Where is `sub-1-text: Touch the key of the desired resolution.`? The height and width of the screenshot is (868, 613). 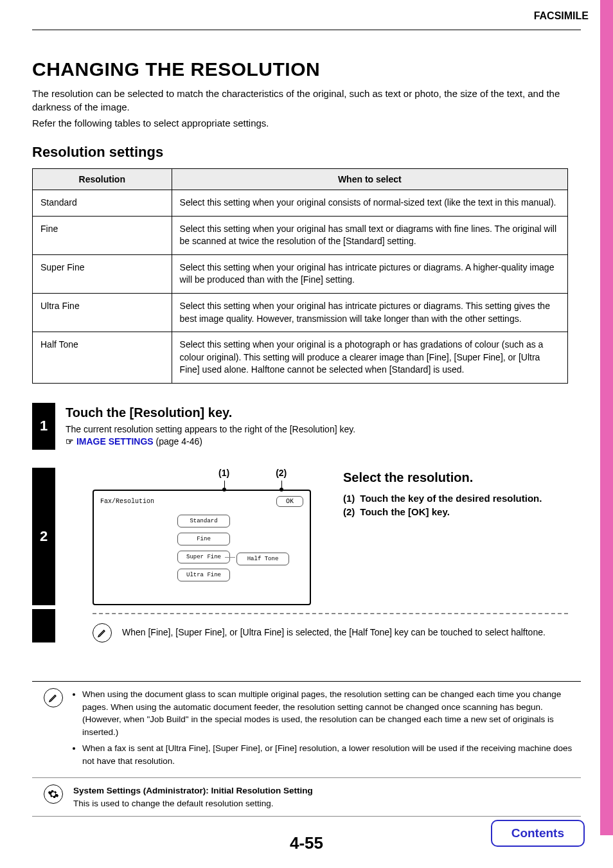
sub-1-text: Touch the key of the desired resolution. is located at coordinates (451, 499).